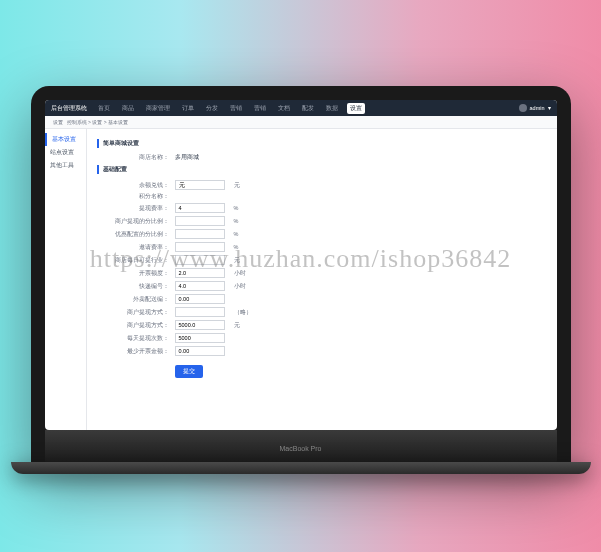 This screenshot has height=552, width=601. Describe the element at coordinates (322, 299) in the screenshot. I see `form-row: 外卖配送编：0.00` at that location.